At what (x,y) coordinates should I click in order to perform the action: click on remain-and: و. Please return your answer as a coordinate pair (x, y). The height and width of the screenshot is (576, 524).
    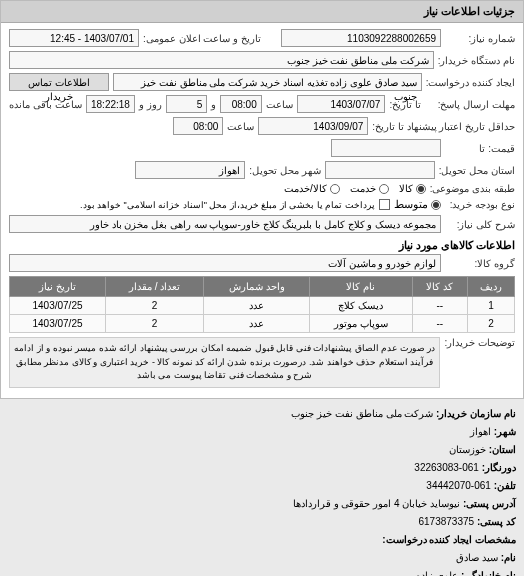
    Looking at the image, I should click on (214, 104).